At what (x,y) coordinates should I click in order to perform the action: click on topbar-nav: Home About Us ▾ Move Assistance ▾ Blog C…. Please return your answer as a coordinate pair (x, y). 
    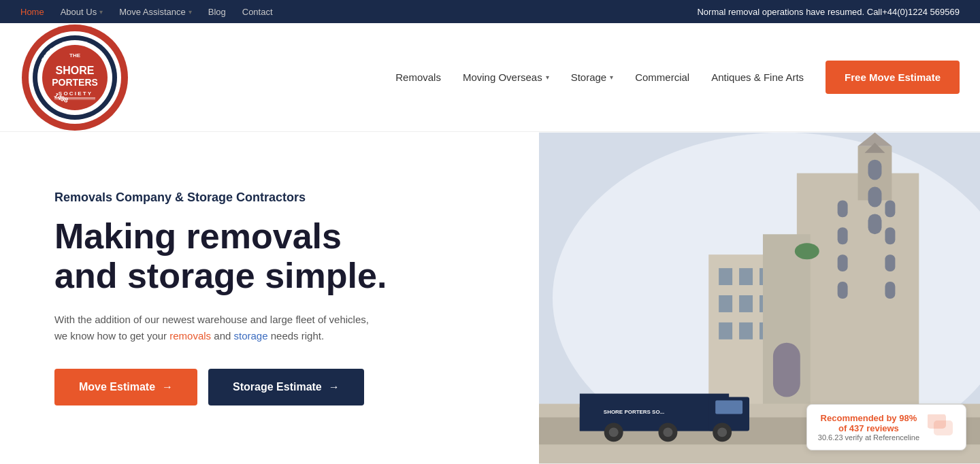
    Looking at the image, I should click on (147, 12).